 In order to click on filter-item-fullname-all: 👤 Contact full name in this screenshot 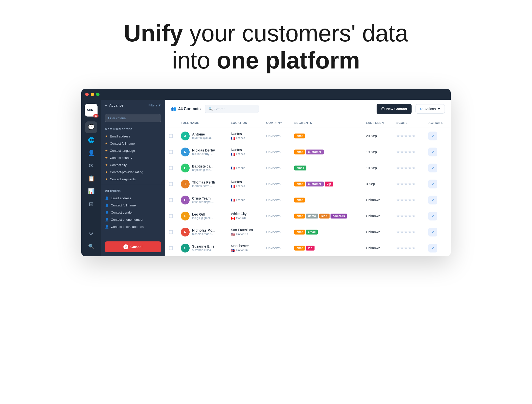, I will do `click(133, 205)`.